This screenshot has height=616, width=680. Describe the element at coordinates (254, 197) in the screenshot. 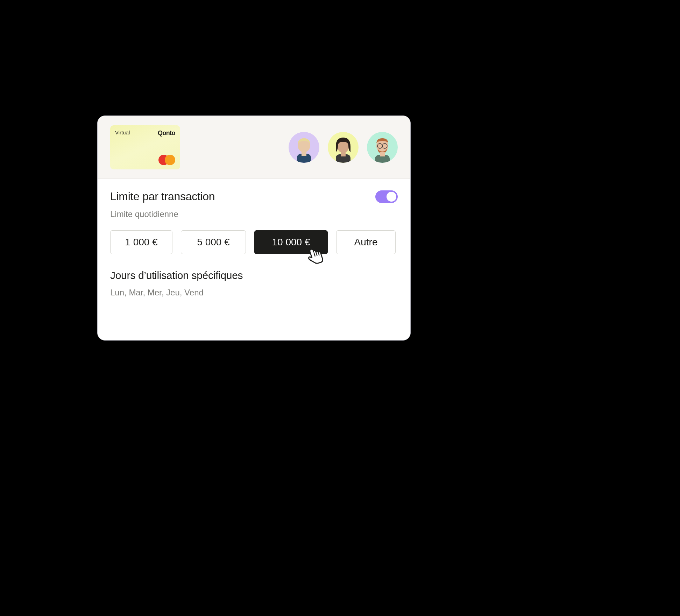

I see `transaction-limit-row: Limite par transaction` at that location.